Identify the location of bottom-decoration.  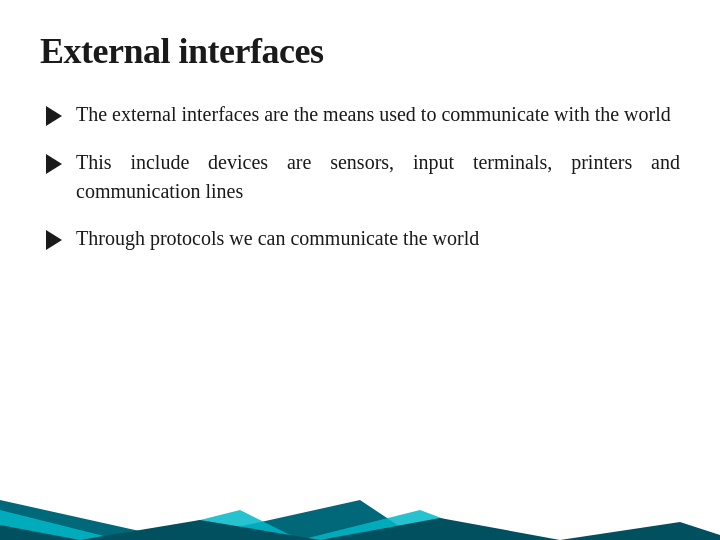
(360, 510).